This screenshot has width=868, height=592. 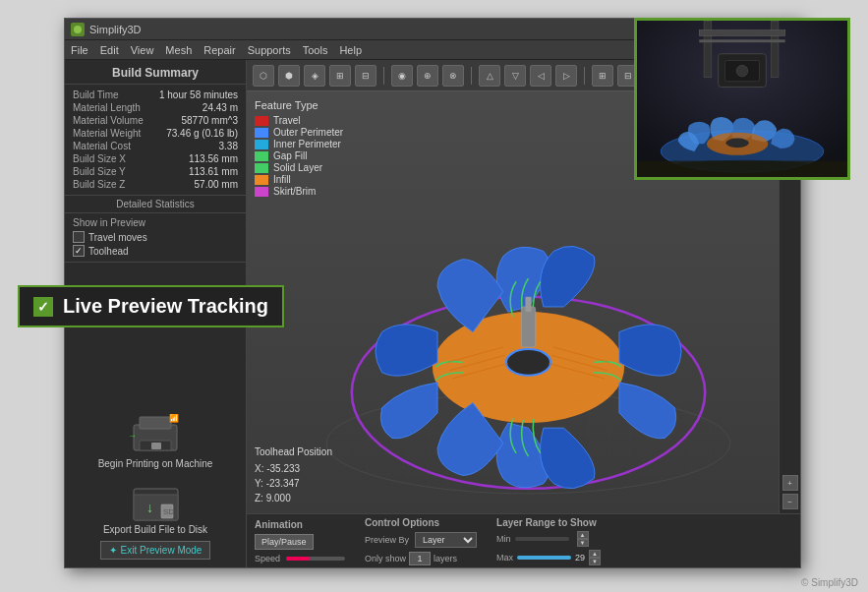 What do you see at coordinates (595, 558) in the screenshot?
I see `max-spinner: ▲ ▼` at bounding box center [595, 558].